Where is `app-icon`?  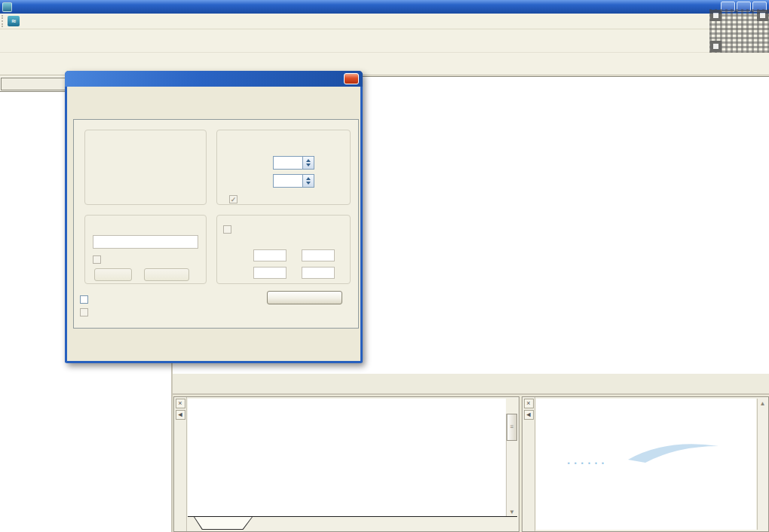 app-icon is located at coordinates (8, 8).